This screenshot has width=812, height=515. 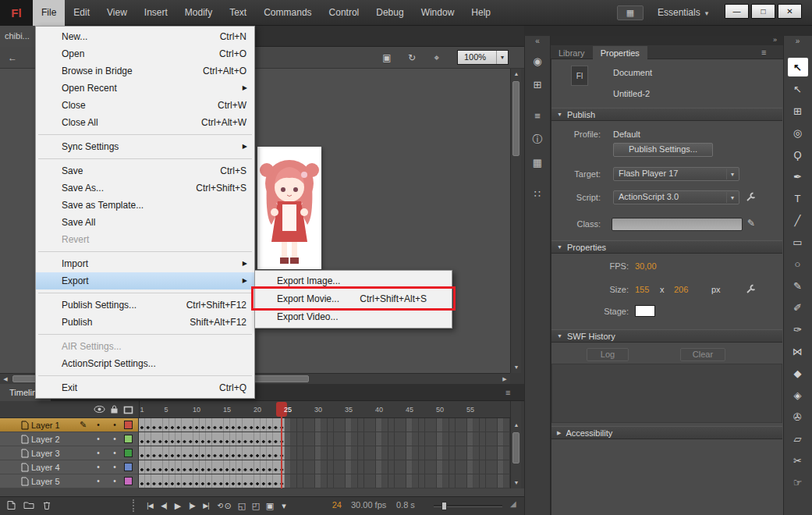 I want to click on file-menu-item: AIR Settings... ▶, so click(x=145, y=346).